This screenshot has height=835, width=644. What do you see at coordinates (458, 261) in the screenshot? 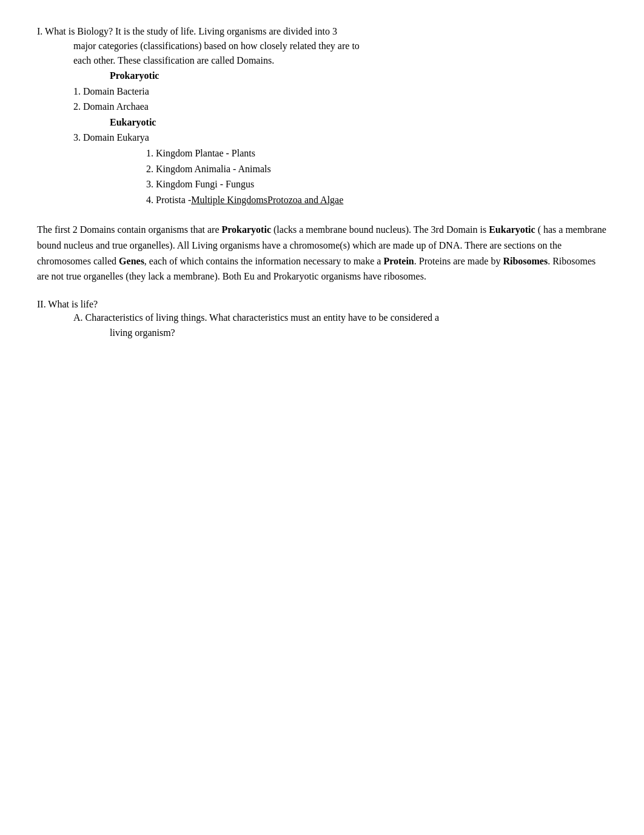
I see `para-after-protein: . Proteins are made by` at bounding box center [458, 261].